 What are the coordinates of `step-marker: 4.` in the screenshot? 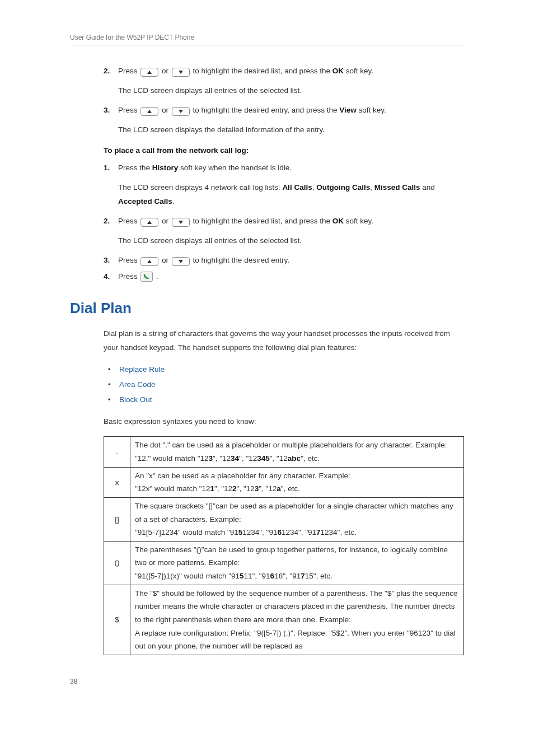 It's located at (111, 277).